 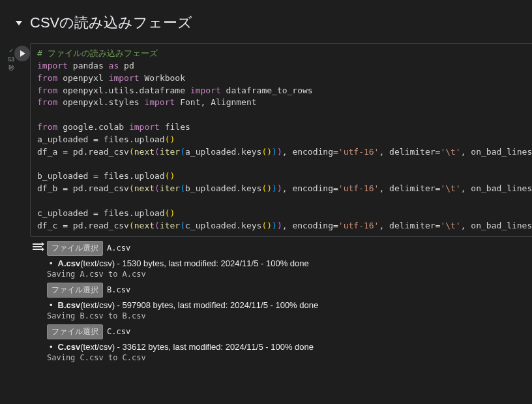 I want to click on output-mirror-icon, so click(x=37, y=305).